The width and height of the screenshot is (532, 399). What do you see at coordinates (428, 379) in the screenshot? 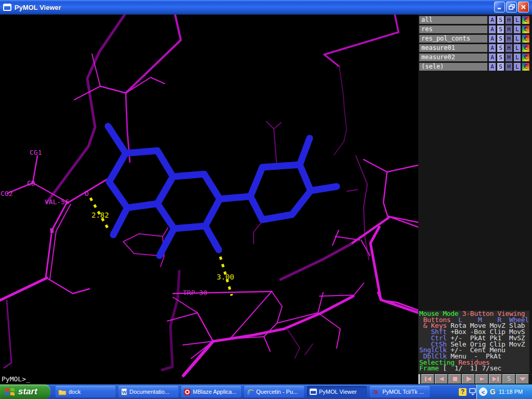
I see `skip-start-button` at bounding box center [428, 379].